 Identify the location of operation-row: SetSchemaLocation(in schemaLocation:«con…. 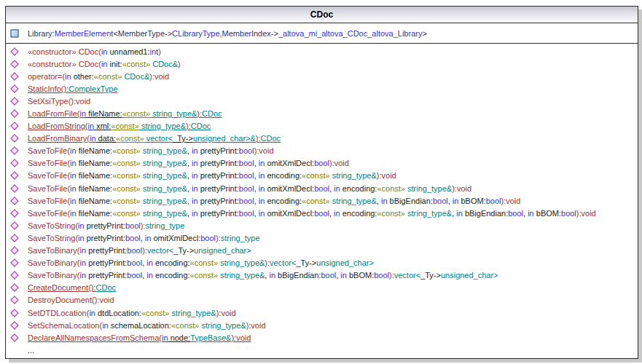
(322, 325).